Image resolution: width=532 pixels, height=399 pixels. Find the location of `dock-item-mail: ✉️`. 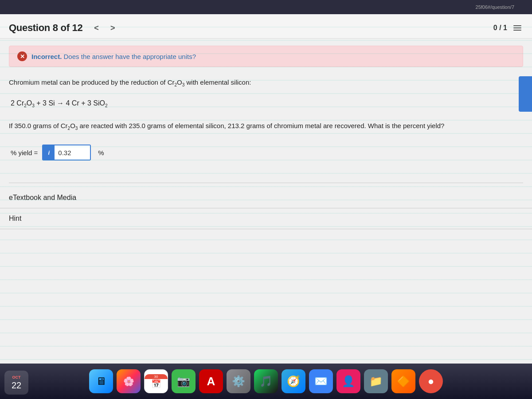

dock-item-mail: ✉️ is located at coordinates (321, 381).